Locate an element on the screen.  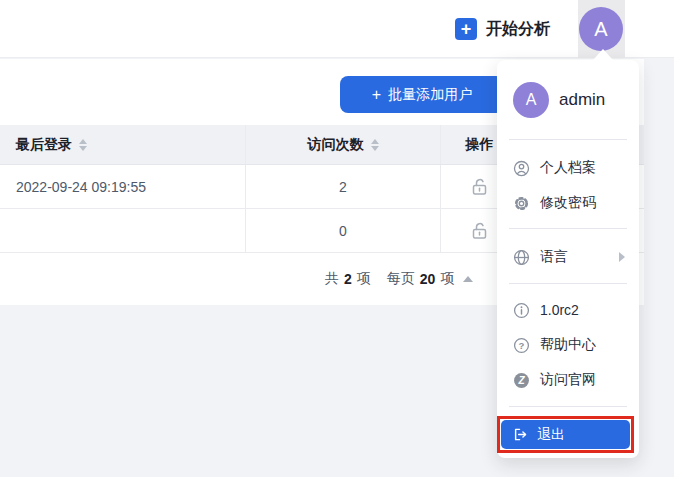
batch-add-users-label: 批量添加用户 is located at coordinates (430, 95).